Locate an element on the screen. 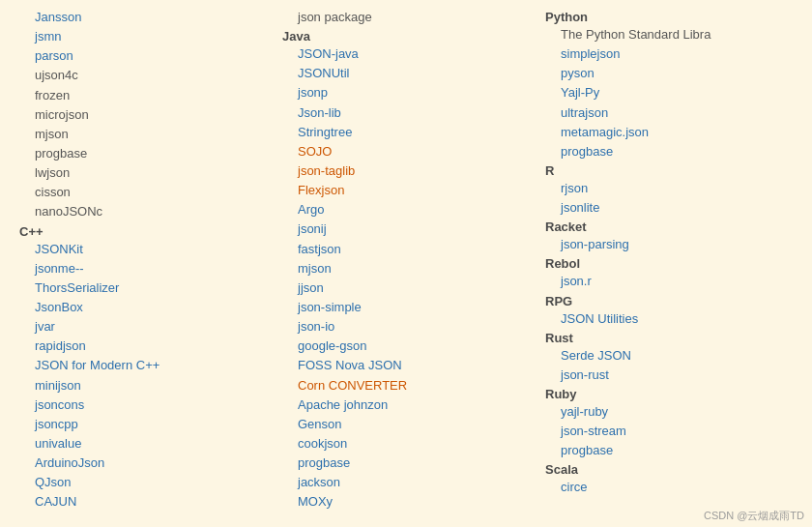 The image size is (812, 527). list-item: microjson is located at coordinates (143, 115).